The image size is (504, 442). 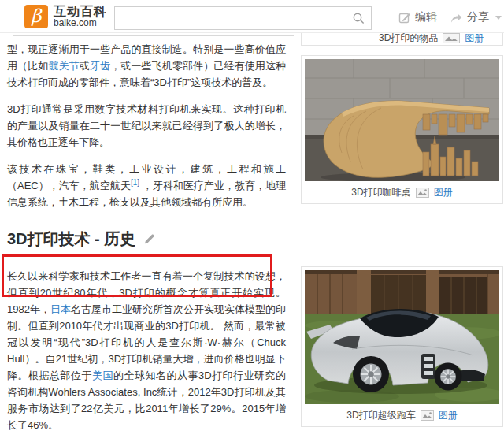 I want to click on caption-text: 3D打印超级跑车, so click(x=381, y=416).